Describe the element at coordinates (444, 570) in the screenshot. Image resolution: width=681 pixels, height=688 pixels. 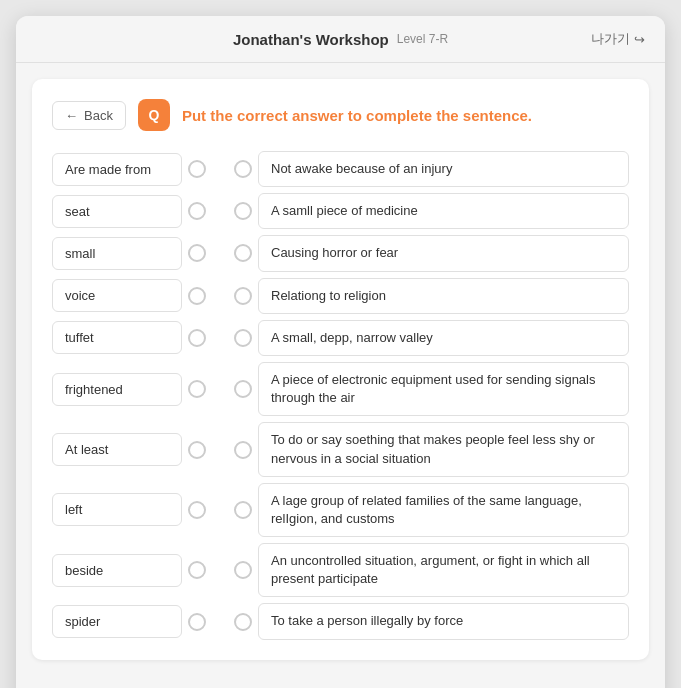
I see `definition-box: An uncontrolled situation, argument, or …` at that location.